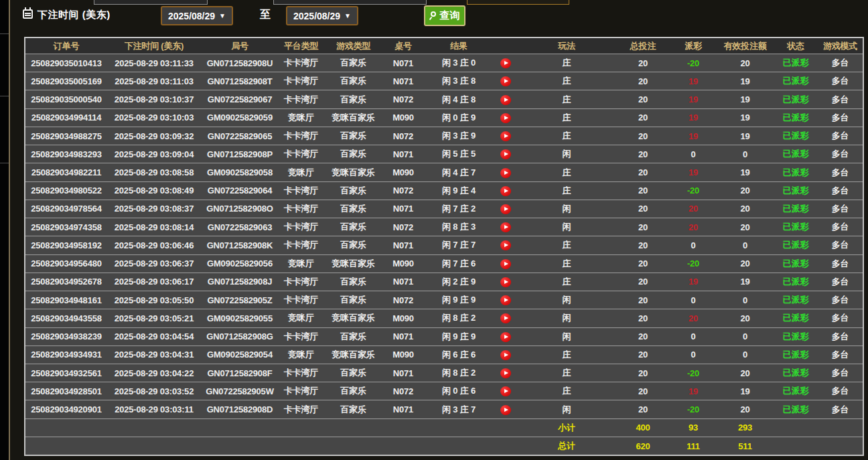 The width and height of the screenshot is (868, 460). Describe the element at coordinates (693, 46) in the screenshot. I see `column-header-11: 派彩` at that location.